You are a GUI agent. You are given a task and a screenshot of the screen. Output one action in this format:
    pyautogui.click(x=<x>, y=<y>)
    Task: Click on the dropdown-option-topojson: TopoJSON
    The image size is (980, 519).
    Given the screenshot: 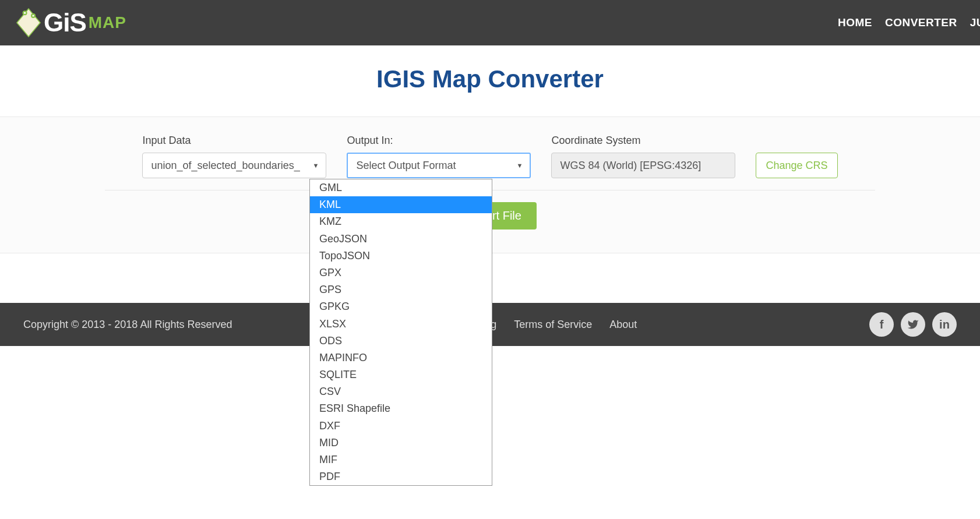 What is the action you would take?
    pyautogui.click(x=401, y=256)
    